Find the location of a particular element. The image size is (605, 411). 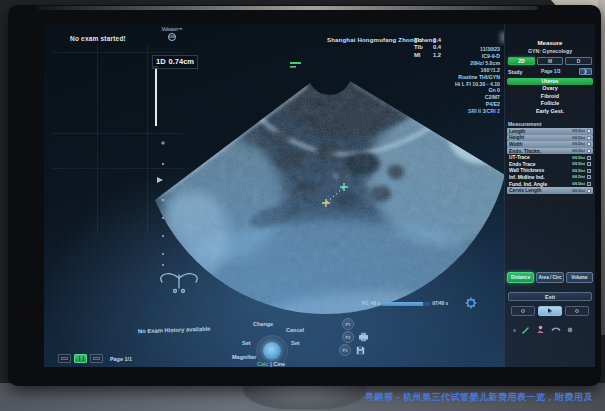

status-message: No exam started! is located at coordinates (98, 38).